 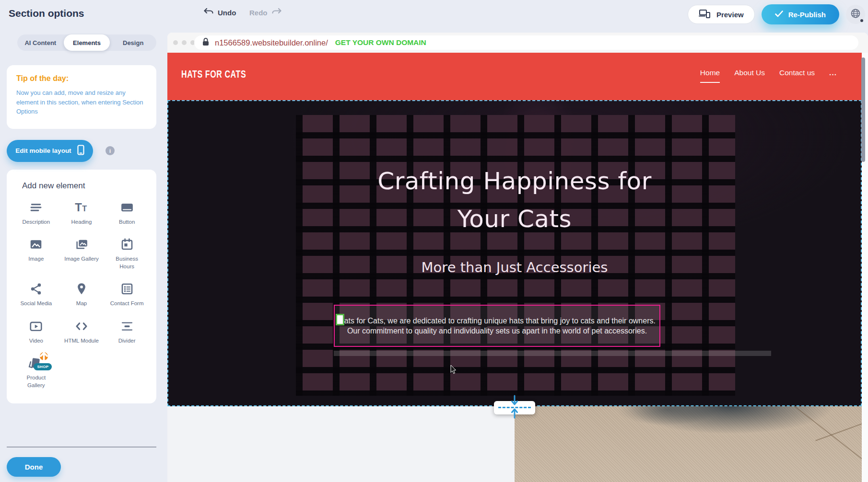 What do you see at coordinates (258, 12) in the screenshot?
I see `redo-label: Redo` at bounding box center [258, 12].